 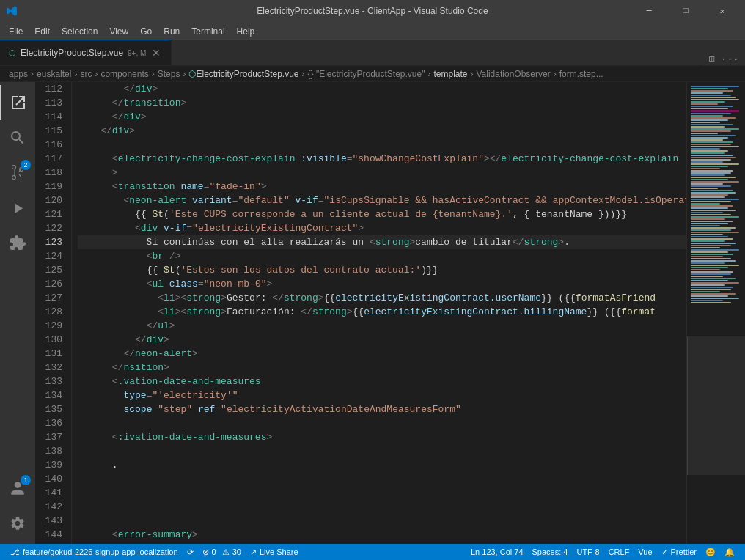 What do you see at coordinates (497, 552) in the screenshot?
I see `status-position: Ln 123, Col 74` at bounding box center [497, 552].